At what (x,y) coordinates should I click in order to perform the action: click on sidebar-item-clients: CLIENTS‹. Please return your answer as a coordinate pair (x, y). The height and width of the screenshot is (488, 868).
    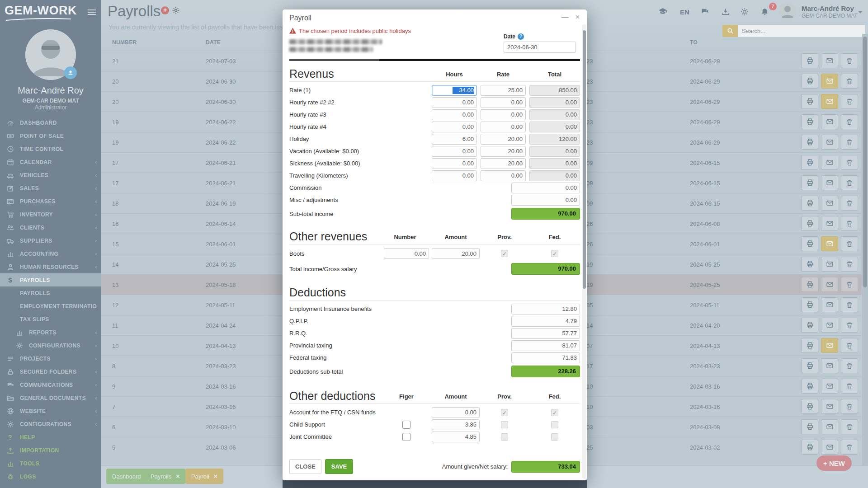
    Looking at the image, I should click on (51, 228).